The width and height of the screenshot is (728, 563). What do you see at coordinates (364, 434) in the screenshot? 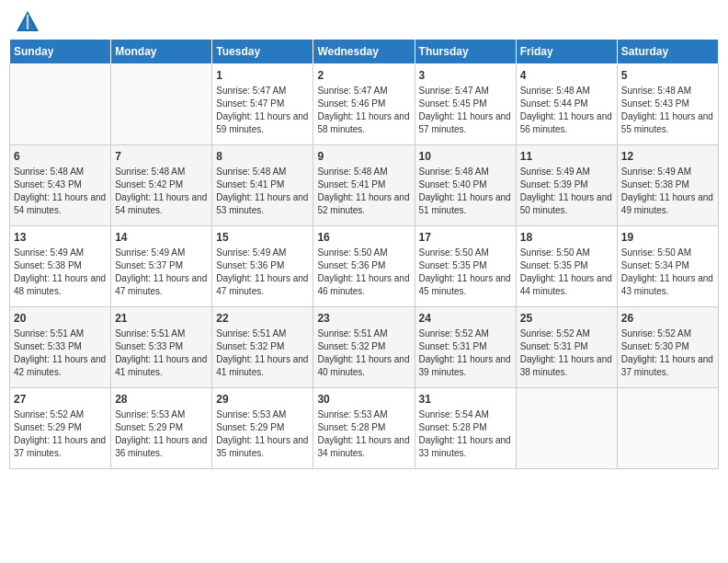
I see `day-info: Sunrise: 5:53 AM Sunset: 5:28 PM Dayligh…` at bounding box center [364, 434].